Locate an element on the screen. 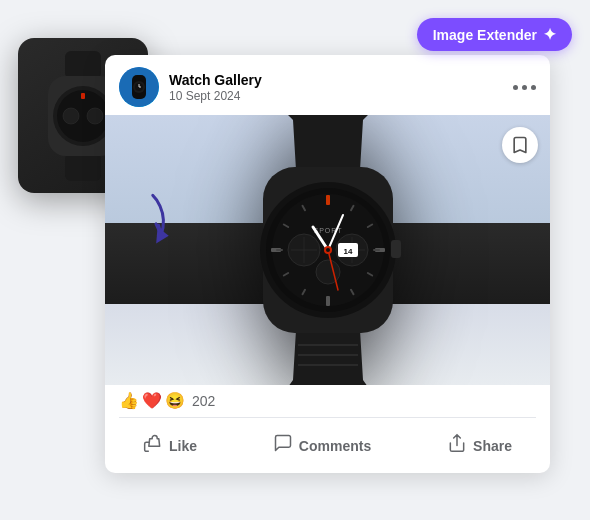  post-header: Watch Gallery 10 Sept 2024 is located at coordinates (328, 85).